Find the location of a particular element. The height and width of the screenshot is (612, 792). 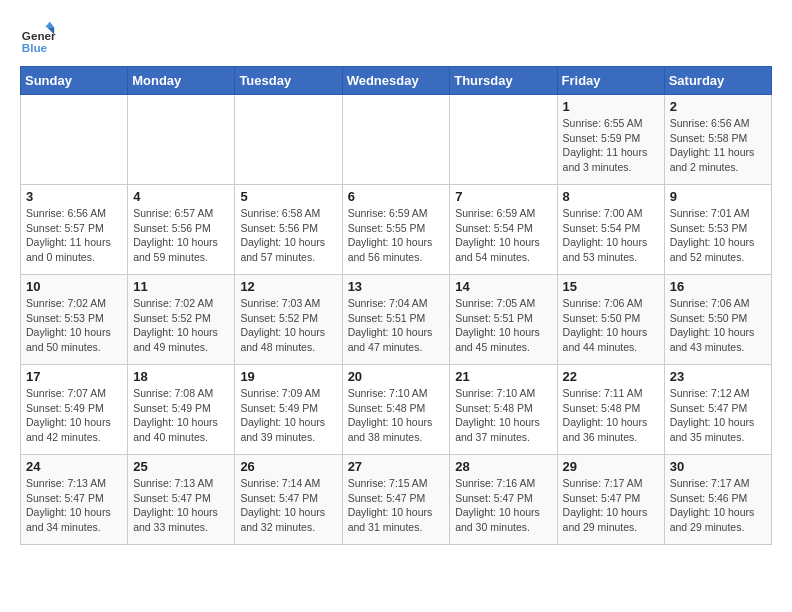

cell-info: Sunrise: 7:10 AMSunset: 5:48 PMDaylight:… is located at coordinates (396, 416).